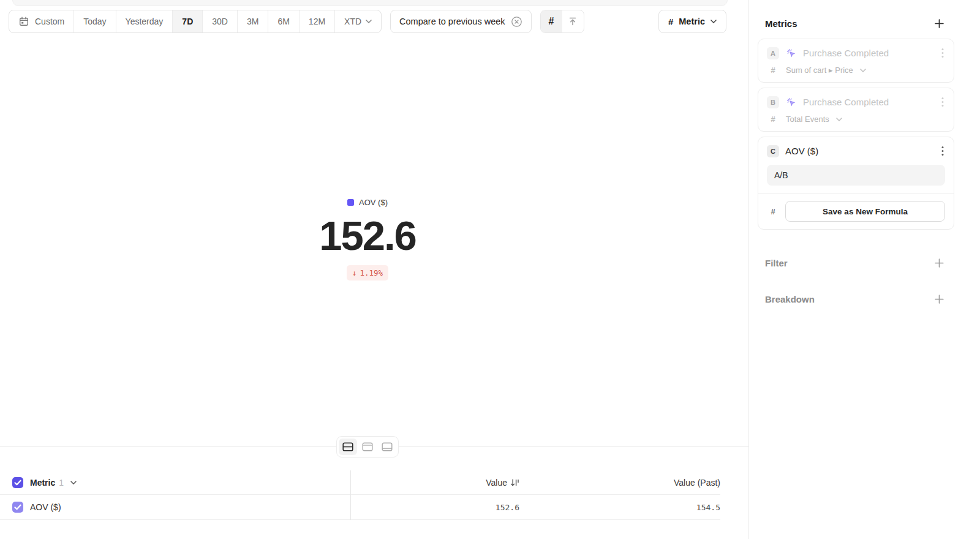 The height and width of the screenshot is (539, 980). Describe the element at coordinates (368, 447) in the screenshot. I see `panel-layout-switcher` at that location.